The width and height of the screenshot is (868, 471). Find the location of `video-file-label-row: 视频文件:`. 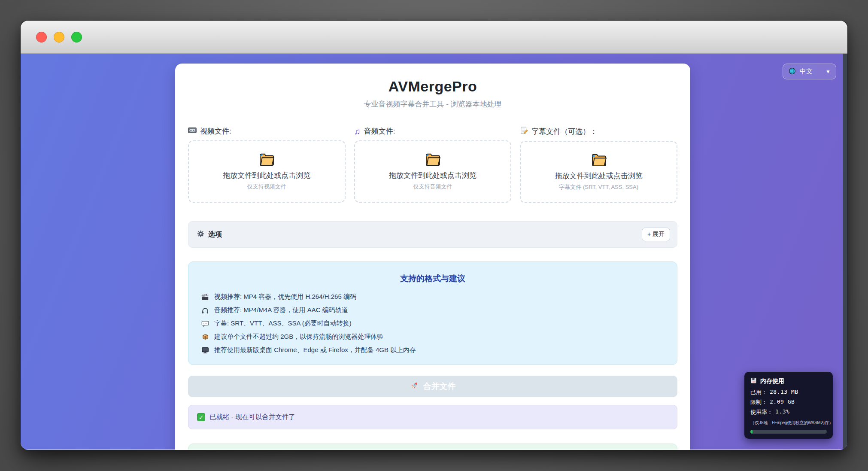

video-file-label-row: 视频文件: is located at coordinates (267, 131).